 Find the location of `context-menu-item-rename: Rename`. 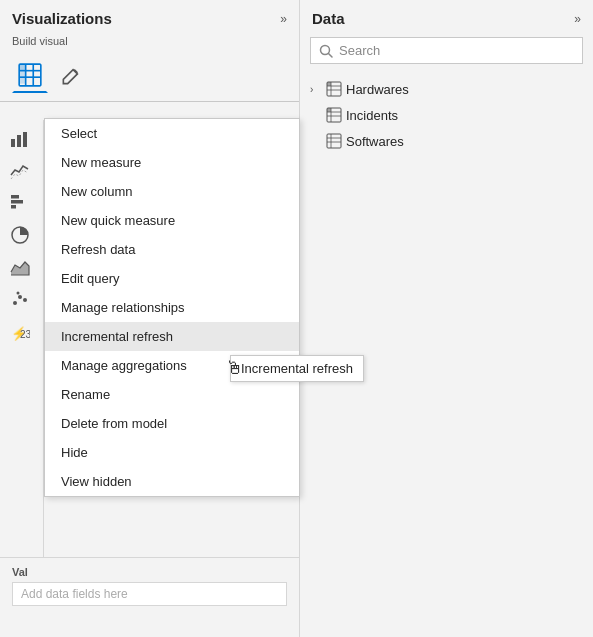

context-menu-item-rename: Rename is located at coordinates (172, 394).